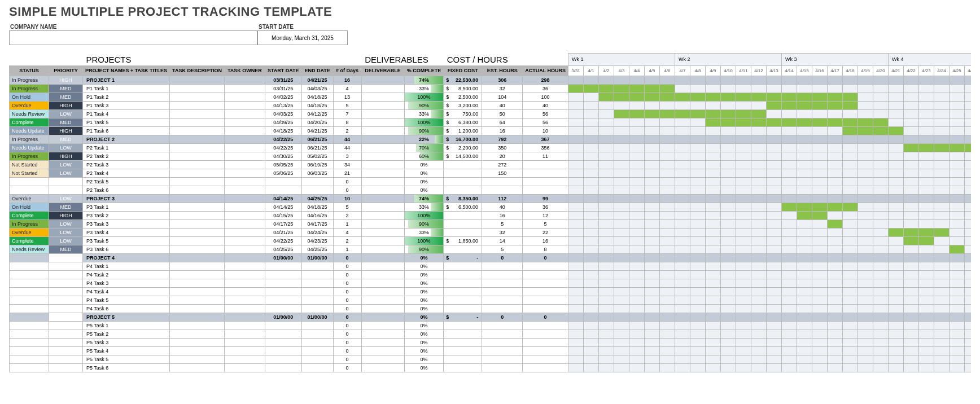  I want to click on cost-cell: $16,700.00, so click(463, 139).